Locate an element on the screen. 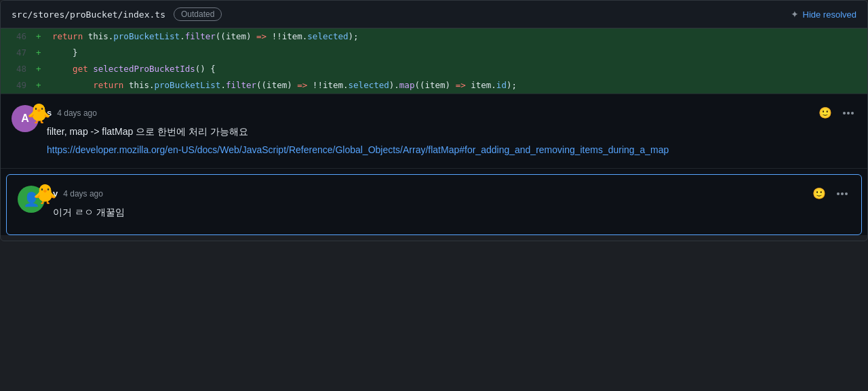 This screenshot has height=391, width=868. comment-body-1: s 4 days ago 🙂 filter, map - is located at coordinates (452, 131).